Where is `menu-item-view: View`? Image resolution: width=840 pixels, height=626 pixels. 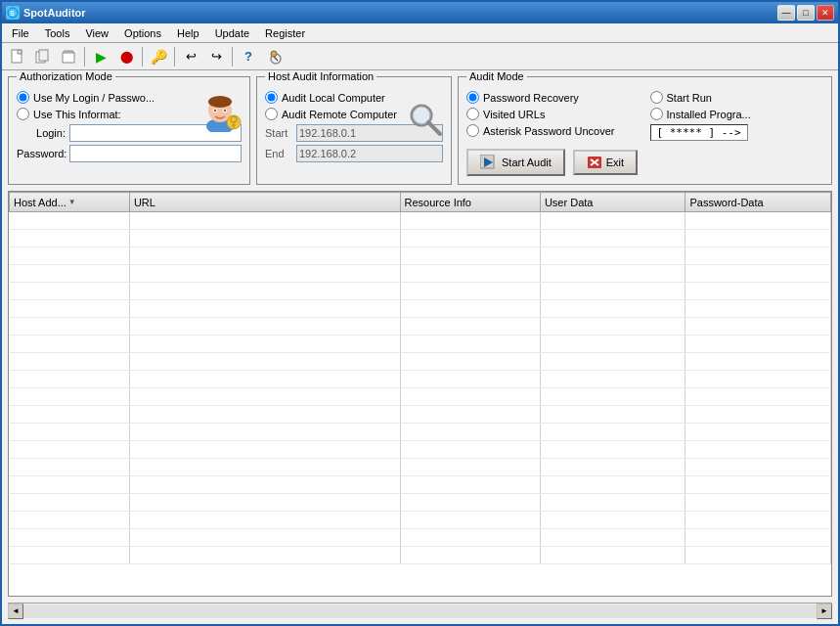
menu-item-view: View is located at coordinates (97, 33).